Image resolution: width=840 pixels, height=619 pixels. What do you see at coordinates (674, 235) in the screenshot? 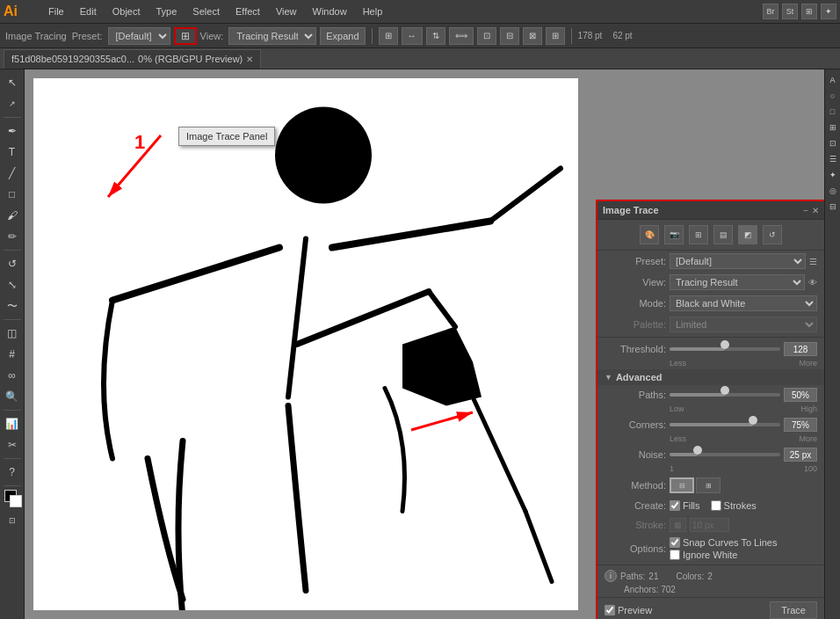
I see `high-color-icon: 📷` at bounding box center [674, 235].